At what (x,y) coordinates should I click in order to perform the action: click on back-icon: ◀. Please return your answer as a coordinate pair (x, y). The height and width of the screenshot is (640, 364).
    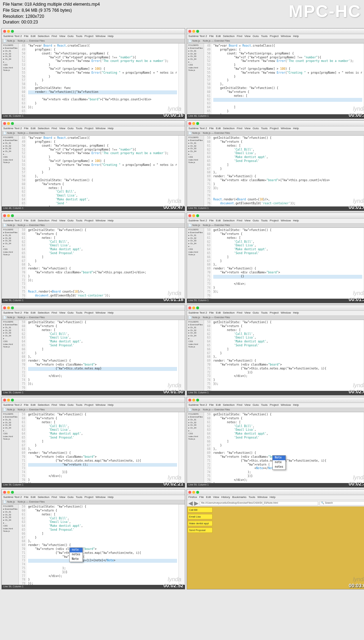
    Looking at the image, I should click on (191, 503).